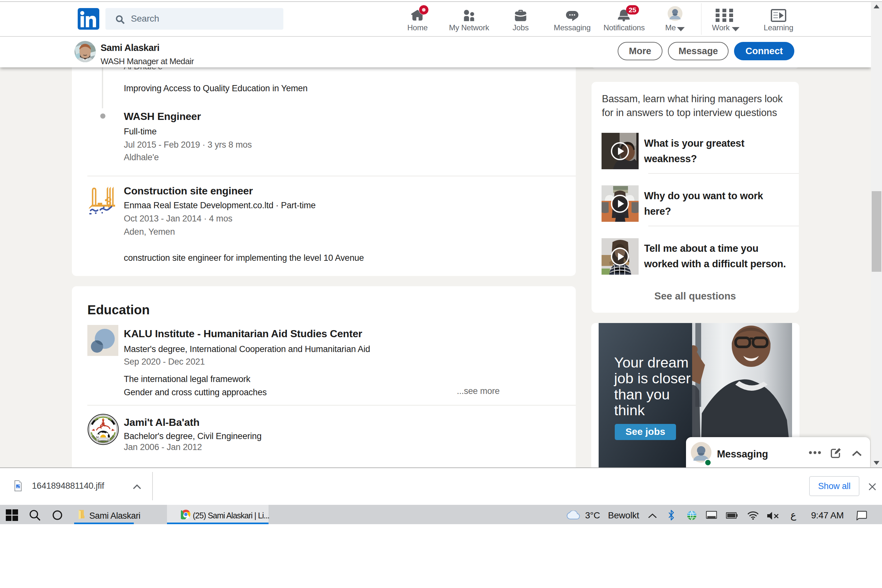  What do you see at coordinates (630, 410) in the screenshot?
I see `svg-text: think` at bounding box center [630, 410].